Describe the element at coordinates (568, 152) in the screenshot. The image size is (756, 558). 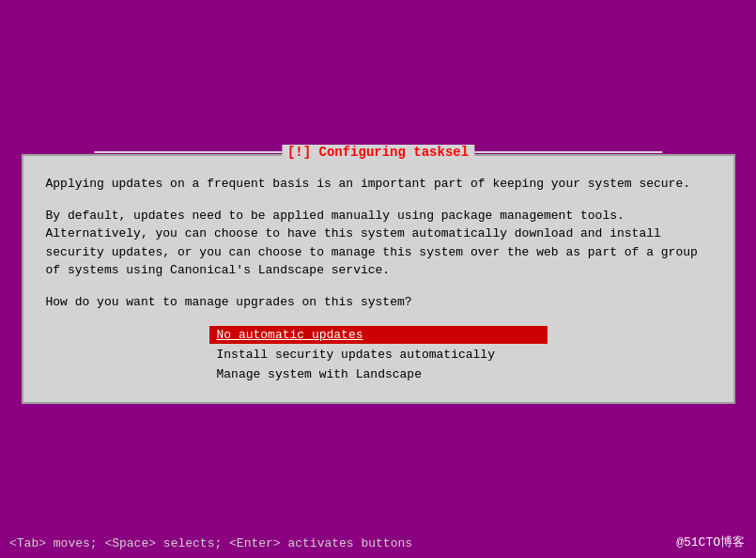
I see `title-line-right` at that location.